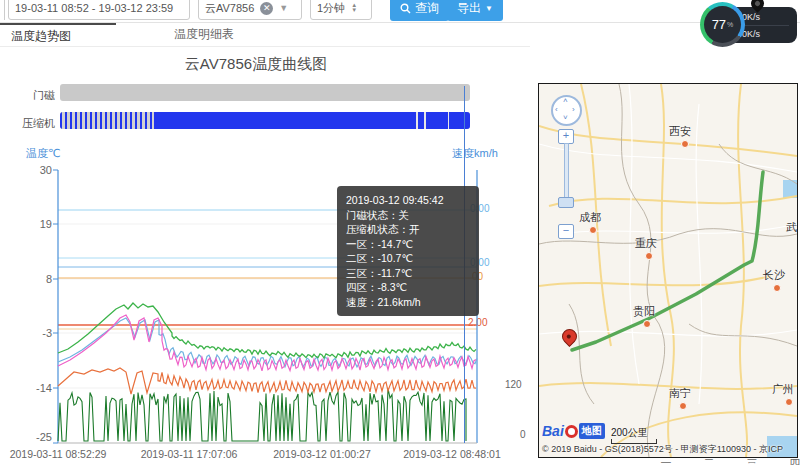  What do you see at coordinates (341, 10) in the screenshot?
I see `interval-select: 1分钟 ▲▼` at bounding box center [341, 10].